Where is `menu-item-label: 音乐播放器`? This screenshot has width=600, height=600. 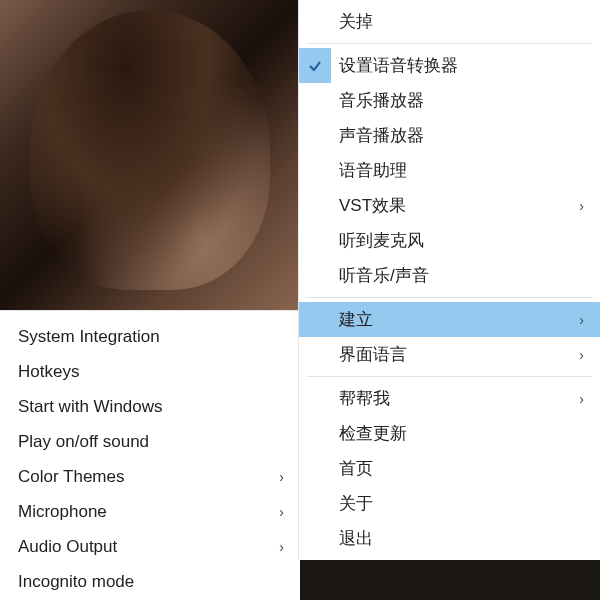 menu-item-label: 音乐播放器 is located at coordinates (462, 100).